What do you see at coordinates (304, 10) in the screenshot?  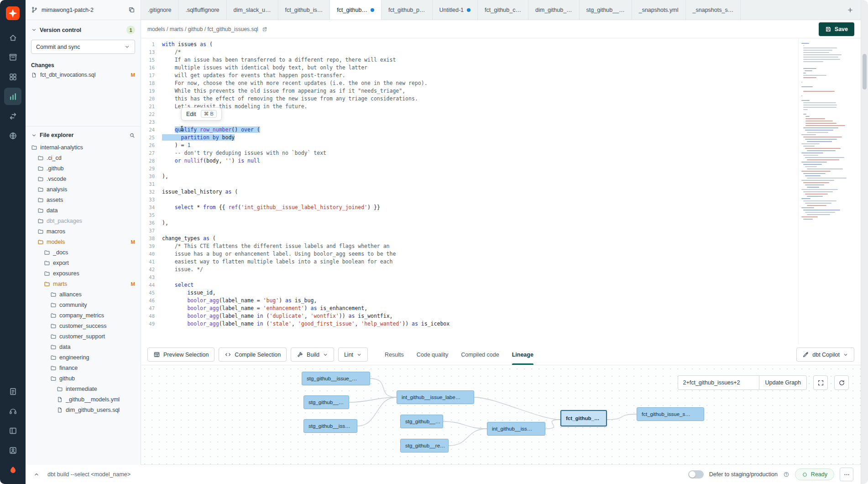 I see `tab-fct-github-is: fct_github_is…` at bounding box center [304, 10].